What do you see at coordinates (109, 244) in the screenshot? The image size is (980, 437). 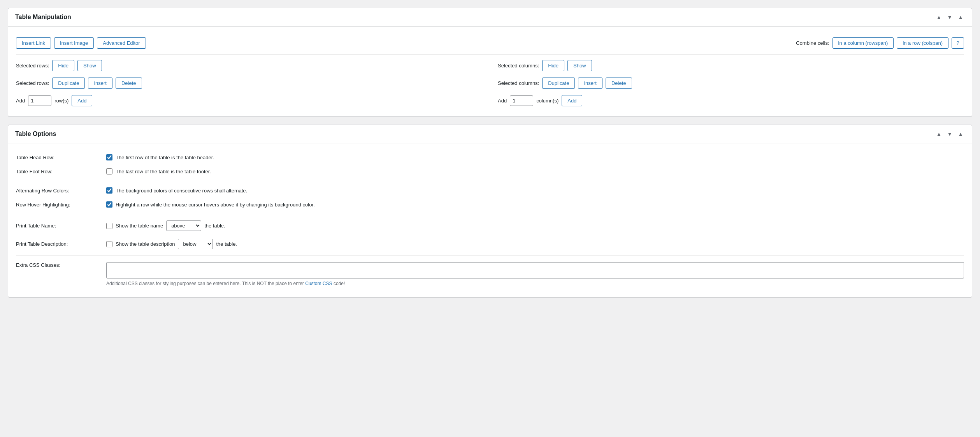 I see `print-table-desc-checkbox` at bounding box center [109, 244].